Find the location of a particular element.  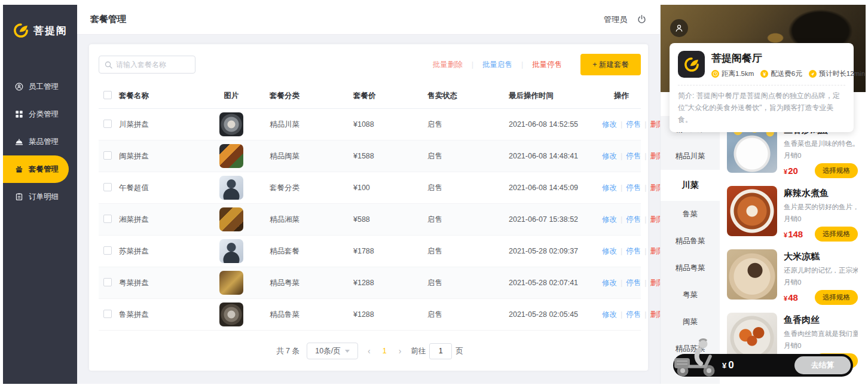

top-bar: 套餐管理 管理员 is located at coordinates (368, 20).